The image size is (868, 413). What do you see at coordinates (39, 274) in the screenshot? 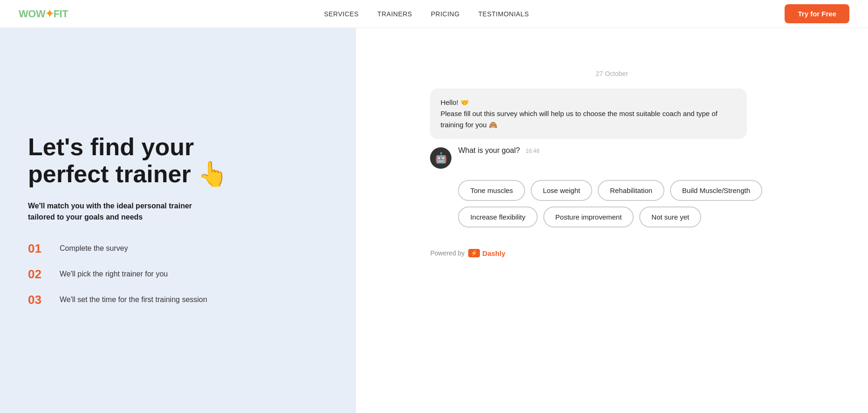
I see `step-num-2: 02` at bounding box center [39, 274].